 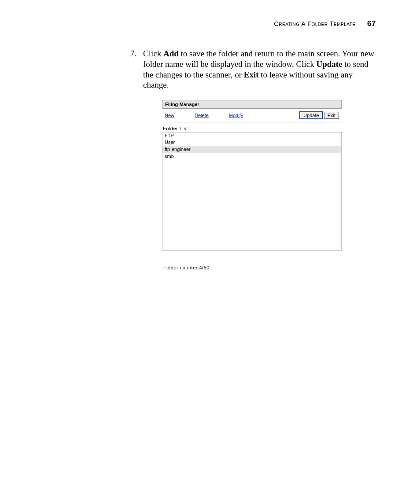 What do you see at coordinates (252, 136) in the screenshot?
I see `folder-list-item: FTP` at bounding box center [252, 136].